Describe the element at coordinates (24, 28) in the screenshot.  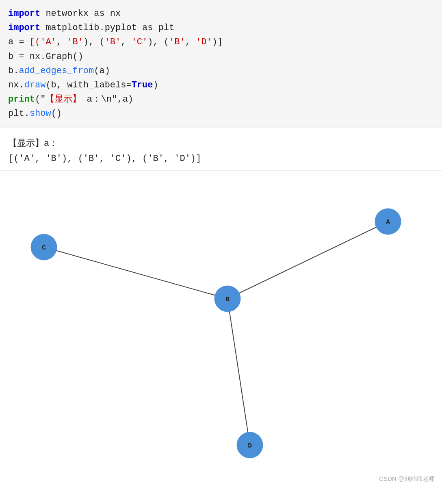
I see `keyword-import-2: import` at that location.